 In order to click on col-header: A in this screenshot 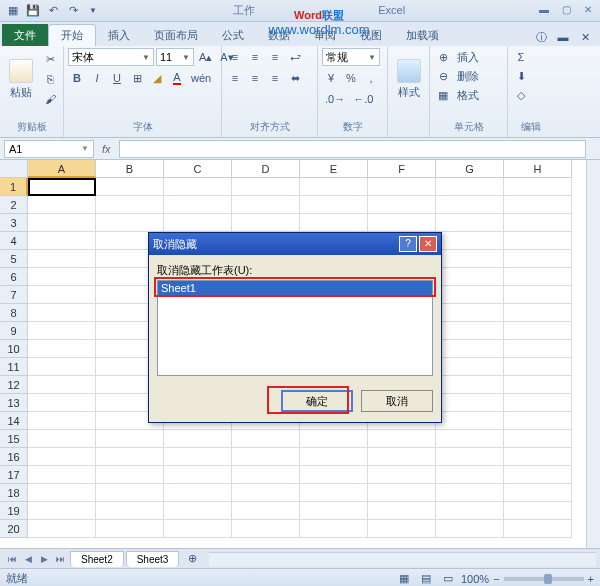, I will do `click(62, 169)`.